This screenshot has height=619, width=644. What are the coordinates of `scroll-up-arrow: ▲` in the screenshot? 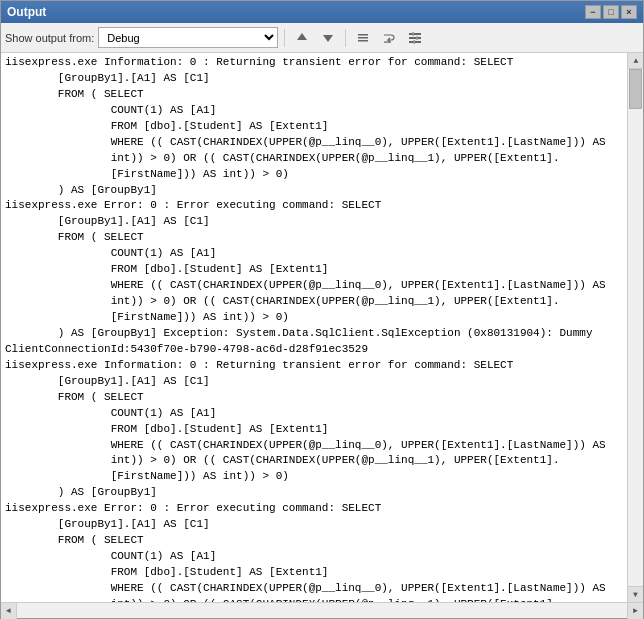 It's located at (636, 61).